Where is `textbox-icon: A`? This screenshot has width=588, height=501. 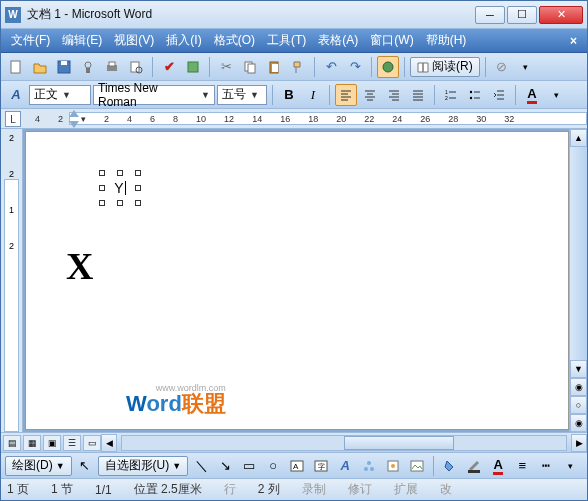 textbox-icon: A is located at coordinates (297, 466).